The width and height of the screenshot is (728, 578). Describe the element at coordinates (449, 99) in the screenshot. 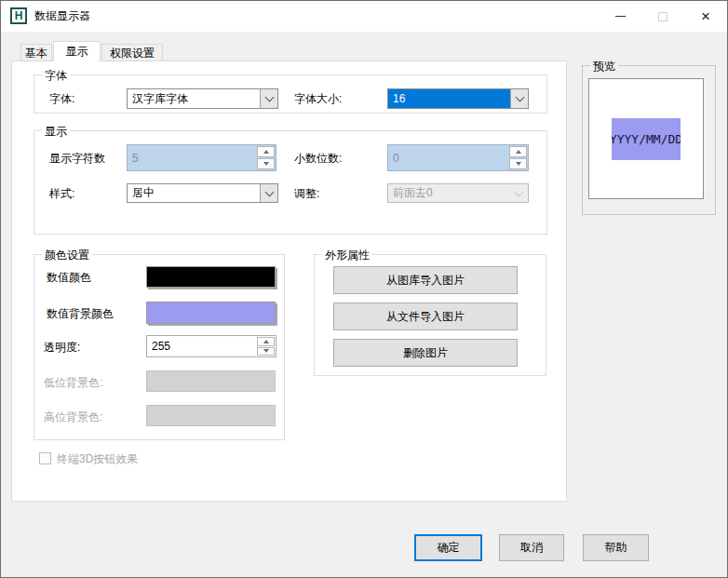

I see `font-size-value: 16` at that location.